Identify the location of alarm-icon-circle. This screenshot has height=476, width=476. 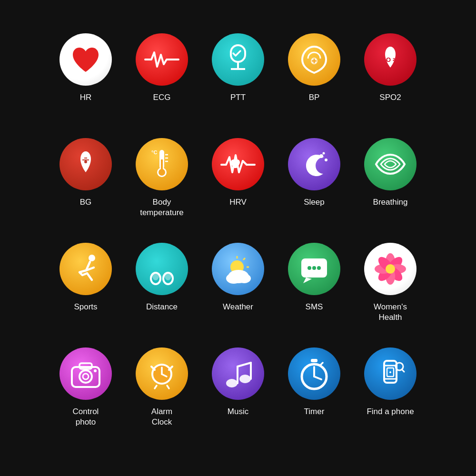
(162, 374).